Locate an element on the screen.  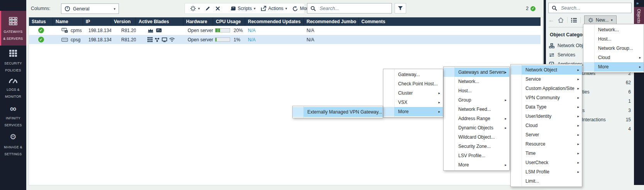
cpu-usage-cell: 20% is located at coordinates (229, 31).